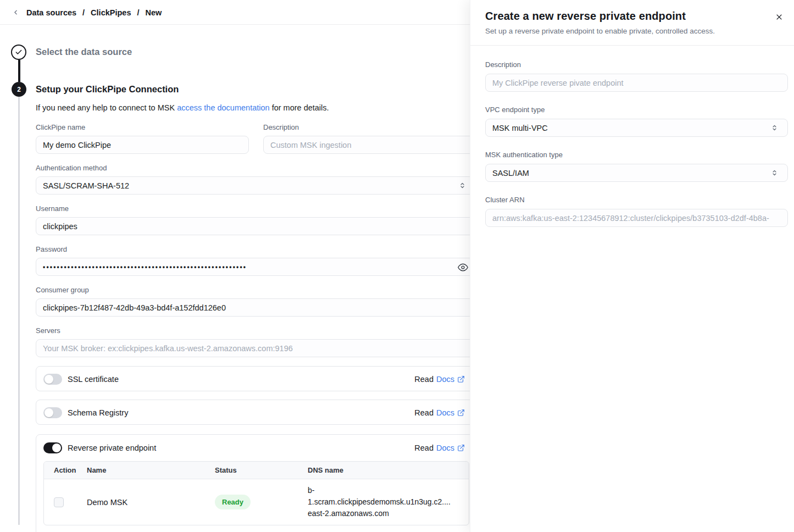  What do you see at coordinates (636, 218) in the screenshot?
I see `cluster-arn-input` at bounding box center [636, 218].